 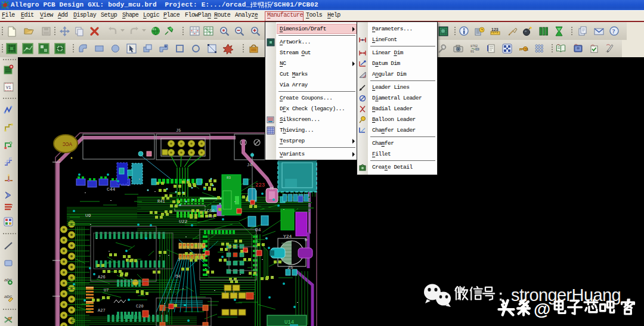 What do you see at coordinates (260, 185) in the screenshot?
I see `svg-text: 223` at bounding box center [260, 185].